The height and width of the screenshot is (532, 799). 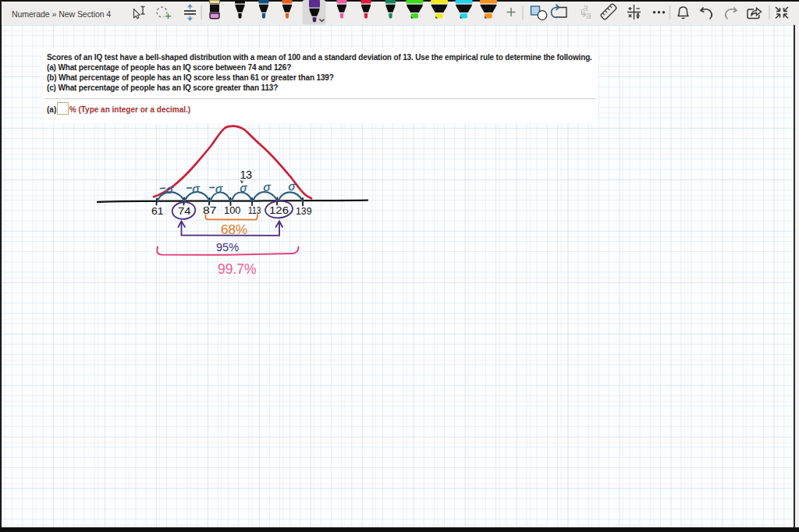 I want to click on svg-text: 99.7%, so click(x=237, y=269).